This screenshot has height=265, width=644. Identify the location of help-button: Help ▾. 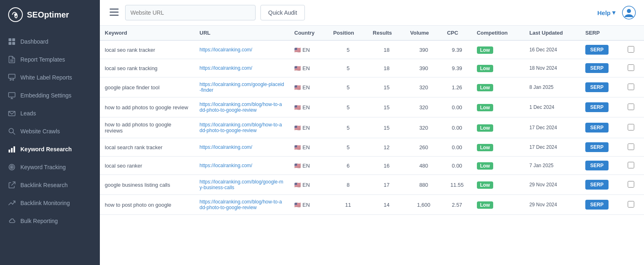
(607, 13).